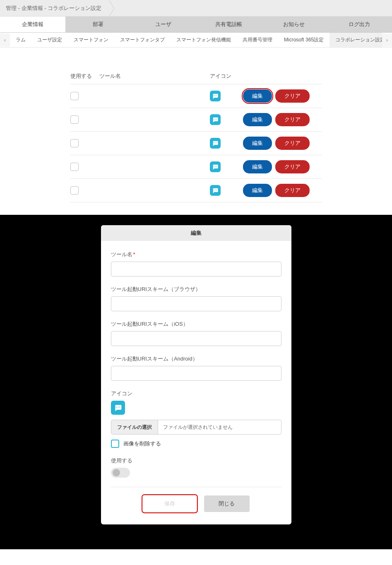 The width and height of the screenshot is (392, 565). Describe the element at coordinates (142, 40) in the screenshot. I see `sub-tab-3: スマートフォンタブ` at that location.